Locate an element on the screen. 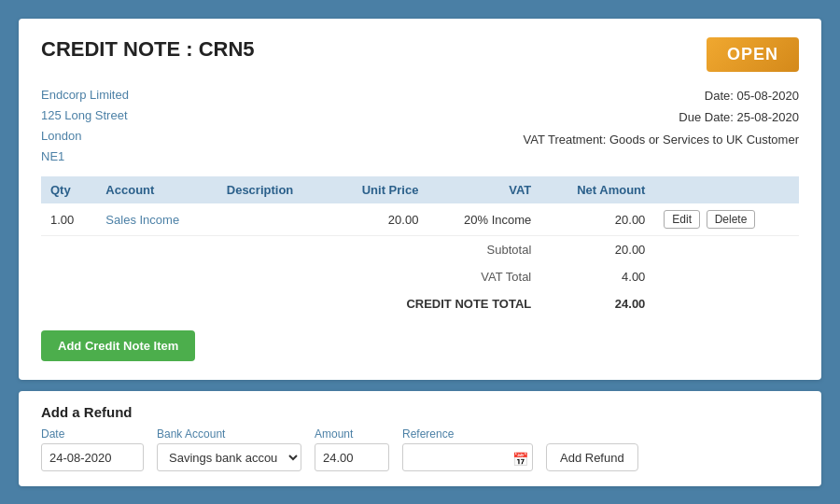 This screenshot has height=504, width=840. refund-reference-input is located at coordinates (468, 457).